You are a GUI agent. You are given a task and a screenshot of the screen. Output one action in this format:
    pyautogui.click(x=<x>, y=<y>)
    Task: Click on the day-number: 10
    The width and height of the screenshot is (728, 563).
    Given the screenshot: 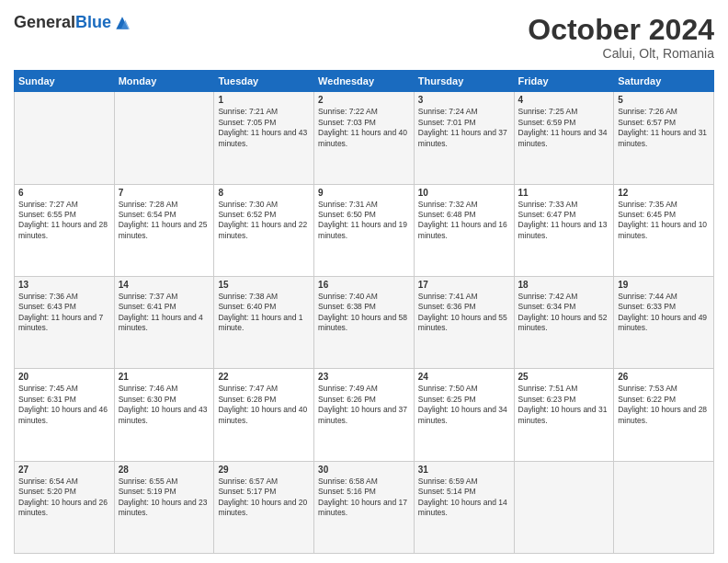 What is the action you would take?
    pyautogui.click(x=464, y=193)
    